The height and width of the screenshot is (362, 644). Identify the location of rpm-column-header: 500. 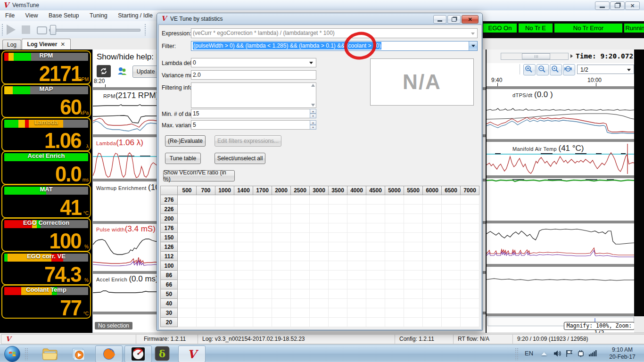
(187, 190).